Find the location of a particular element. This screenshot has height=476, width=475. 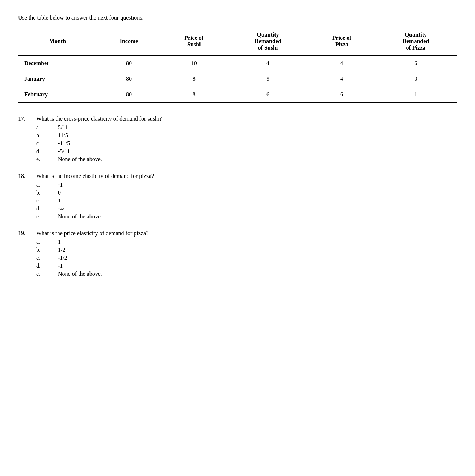

option-letter-18-3: d. is located at coordinates (47, 209).